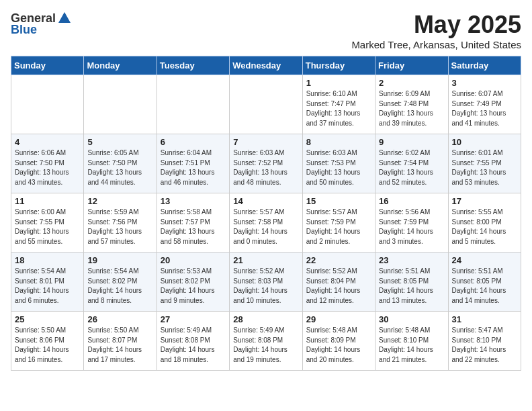 This screenshot has width=532, height=411. I want to click on day-info: Sunrise: 5:53 AM Sunset: 8:02 PM Dayligh…, so click(193, 286).